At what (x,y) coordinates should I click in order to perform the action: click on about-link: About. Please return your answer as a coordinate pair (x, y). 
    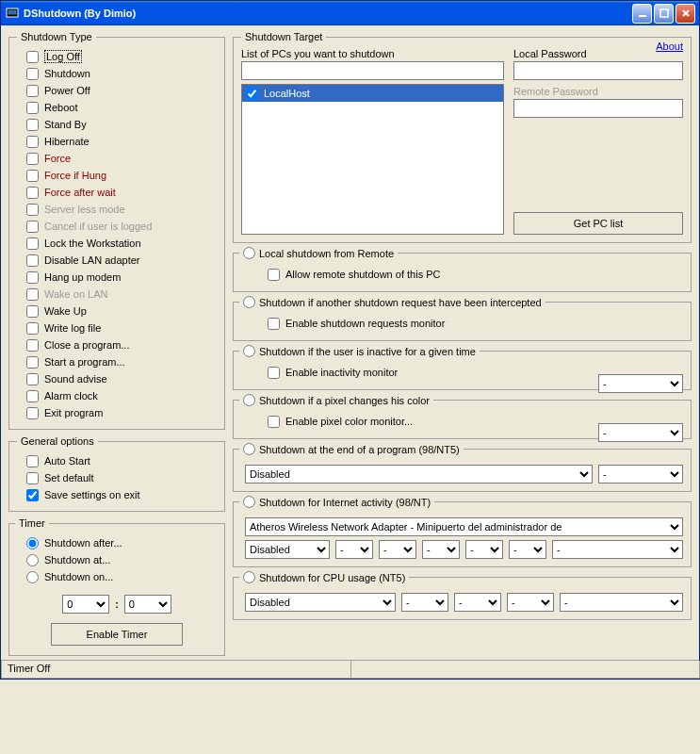
    Looking at the image, I should click on (669, 46).